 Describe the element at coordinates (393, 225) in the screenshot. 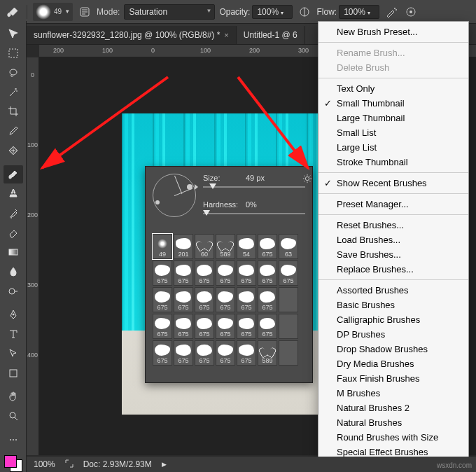

I see `menu-reset-brushes: Reset Brushes...` at that location.